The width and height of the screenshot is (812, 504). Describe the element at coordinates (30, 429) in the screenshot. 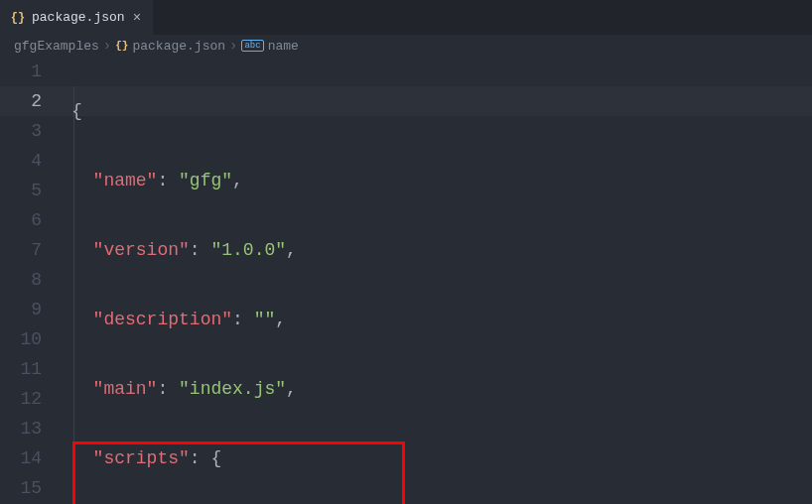

I see `line-number: 13` at that location.